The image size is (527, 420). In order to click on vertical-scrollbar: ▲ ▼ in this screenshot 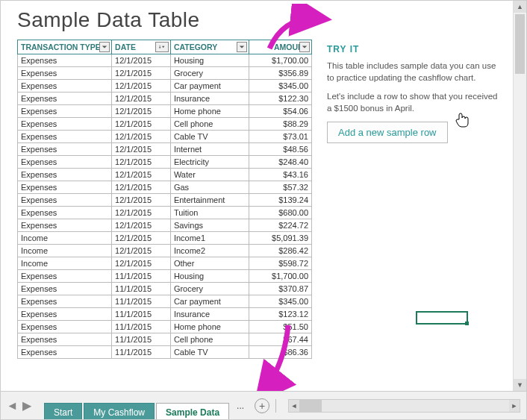, I will do `click(520, 195)`.